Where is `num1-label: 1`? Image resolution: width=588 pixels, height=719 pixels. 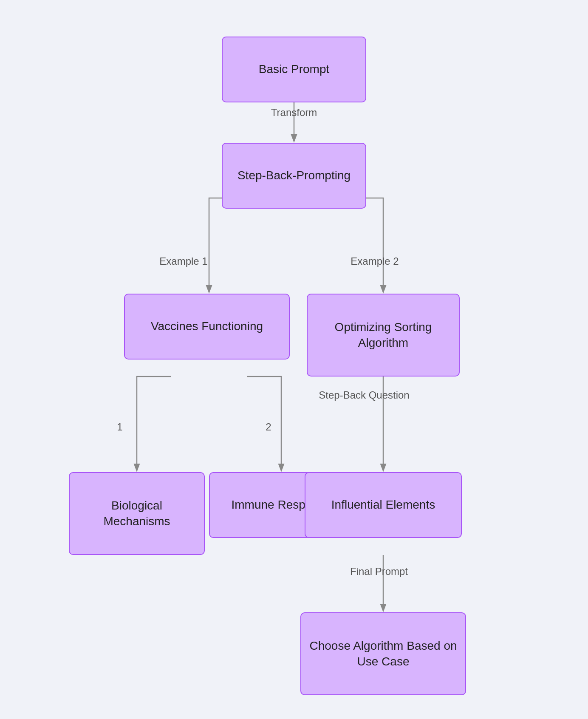 num1-label: 1 is located at coordinates (120, 427).